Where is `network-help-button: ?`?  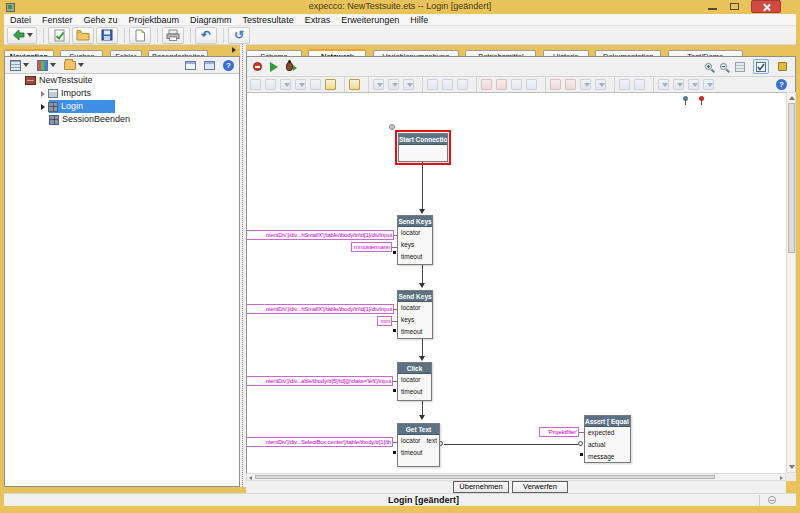
network-help-button: ? is located at coordinates (782, 85).